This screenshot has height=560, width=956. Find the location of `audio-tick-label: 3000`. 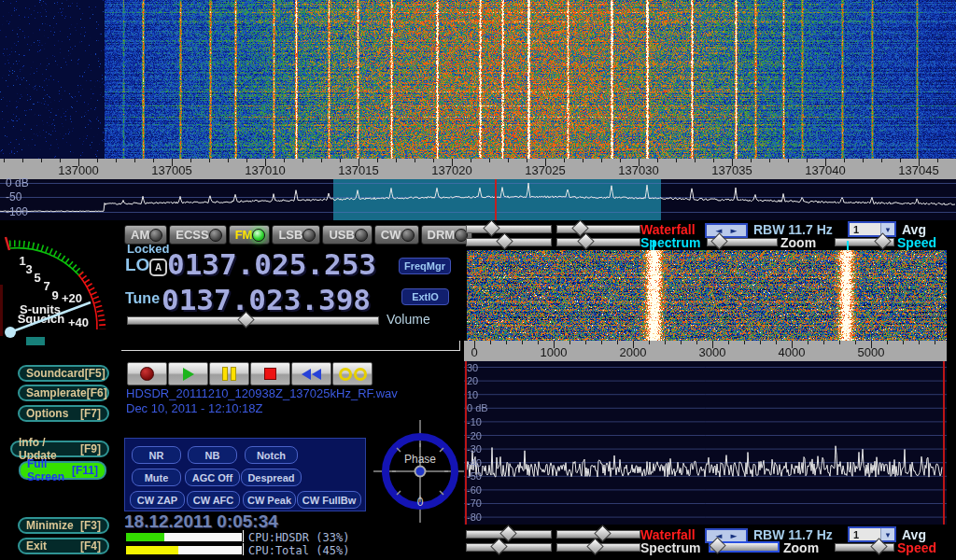

audio-tick-label: 3000 is located at coordinates (713, 353).